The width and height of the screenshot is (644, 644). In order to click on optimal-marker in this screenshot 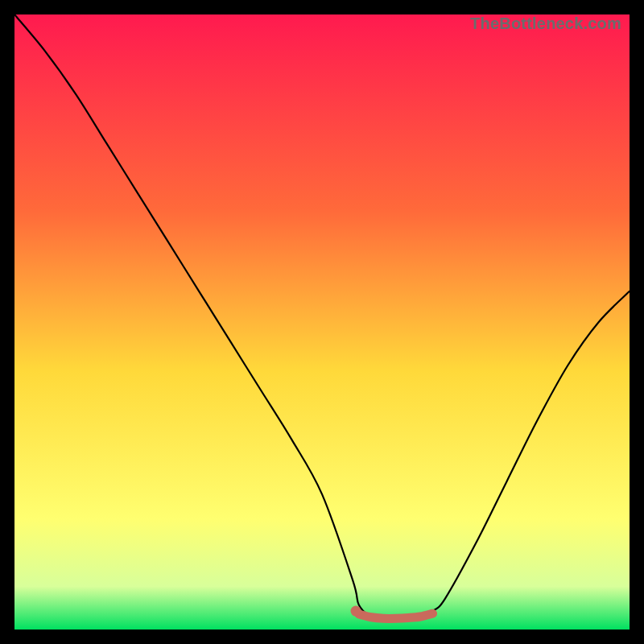, I will do `click(356, 612)`.